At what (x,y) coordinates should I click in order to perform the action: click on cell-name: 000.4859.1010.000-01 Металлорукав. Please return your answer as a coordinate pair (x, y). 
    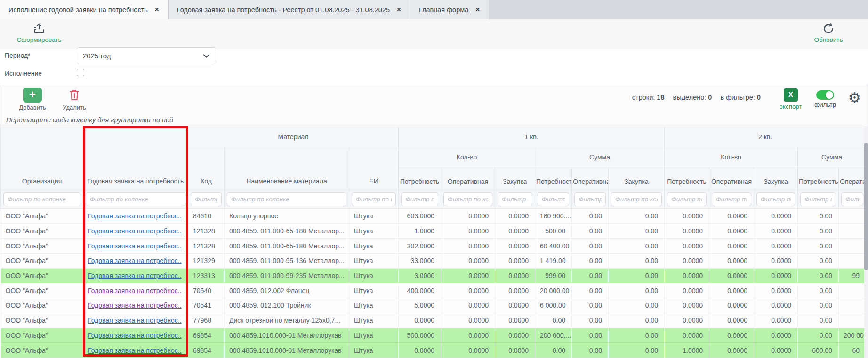
    Looking at the image, I should click on (287, 350).